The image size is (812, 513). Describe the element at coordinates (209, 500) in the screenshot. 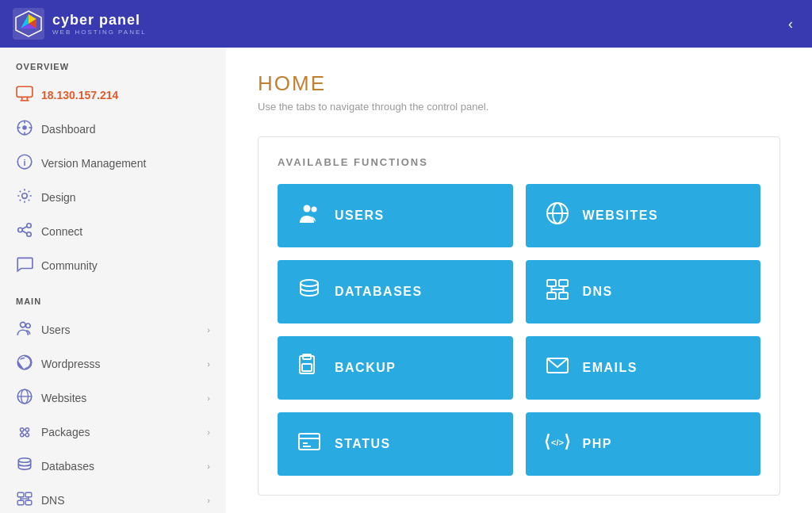

I see `dns-arrow: ›` at that location.